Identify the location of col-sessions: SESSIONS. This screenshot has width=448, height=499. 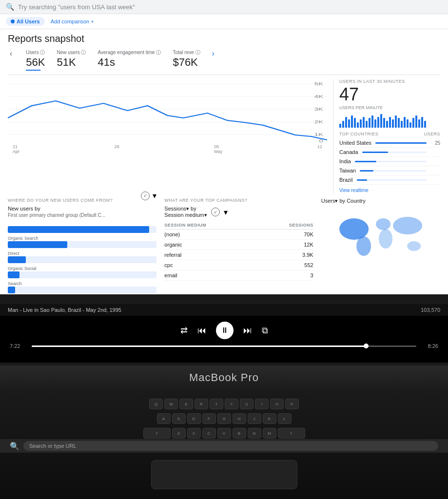
(286, 225).